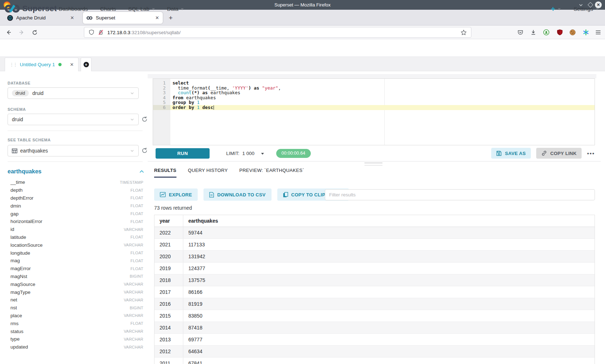 The width and height of the screenshot is (605, 364). What do you see at coordinates (375, 292) in the screenshot?
I see `table-row: 201786166` at bounding box center [375, 292].